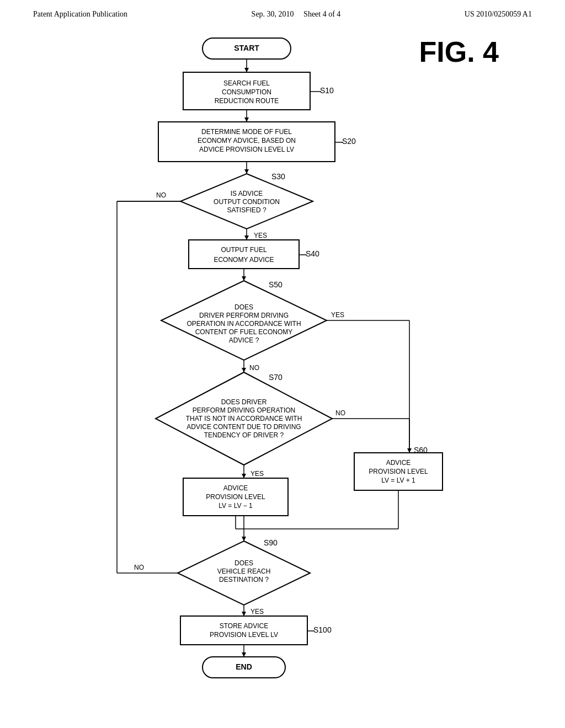 This screenshot has height=728, width=565. What do you see at coordinates (244, 250) in the screenshot?
I see `svg-text: OUTPUT FUEL` at bounding box center [244, 250].